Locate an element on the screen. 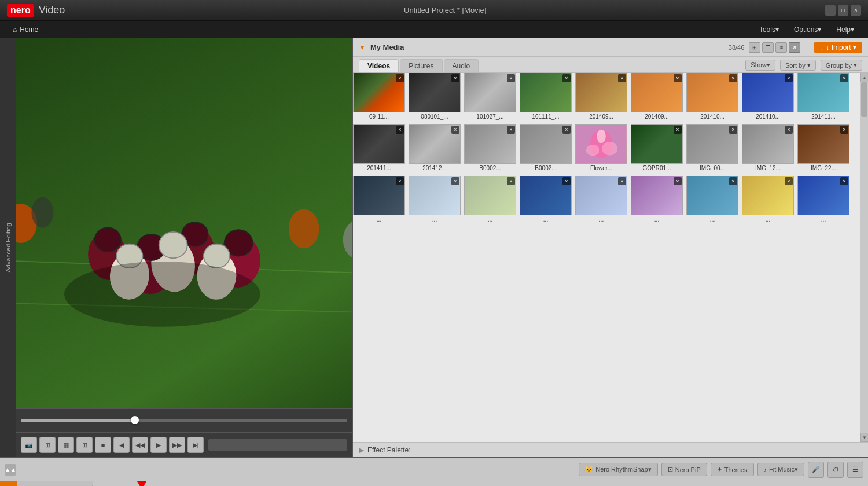  media-thumb-19: × ... is located at coordinates (379, 200).